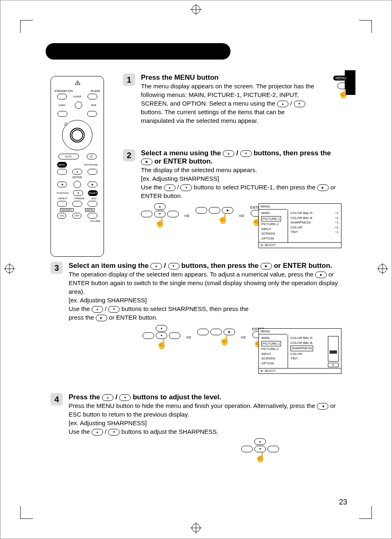 This screenshot has width=392, height=539. Describe the element at coordinates (333, 349) in the screenshot. I see `slider-icon` at that location.